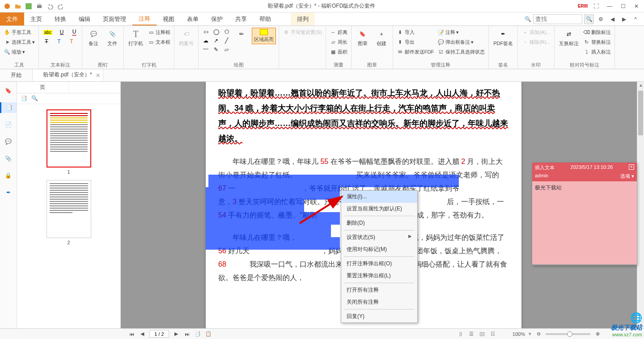 The width and height of the screenshot is (644, 339). I want to click on menu-form: 表单, so click(193, 19).